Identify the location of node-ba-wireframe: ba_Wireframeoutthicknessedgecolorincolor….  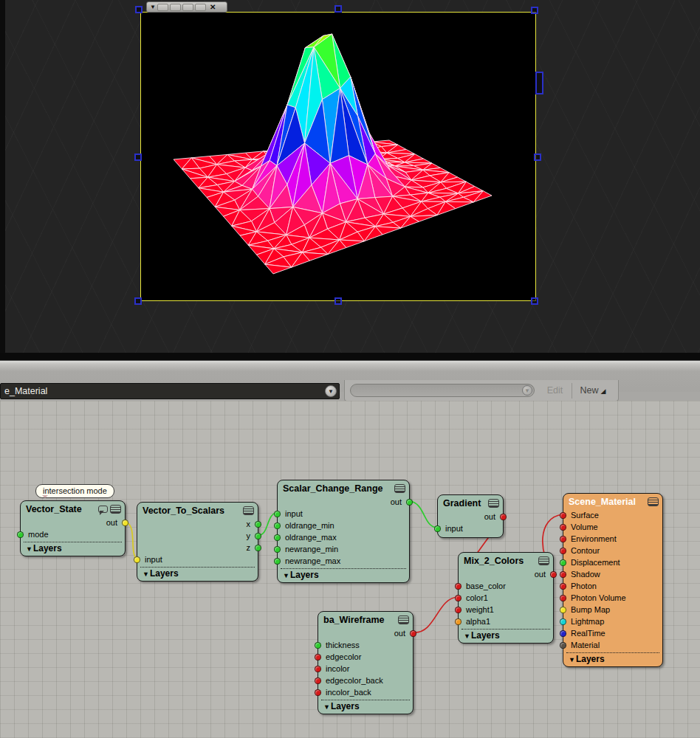
(366, 663).